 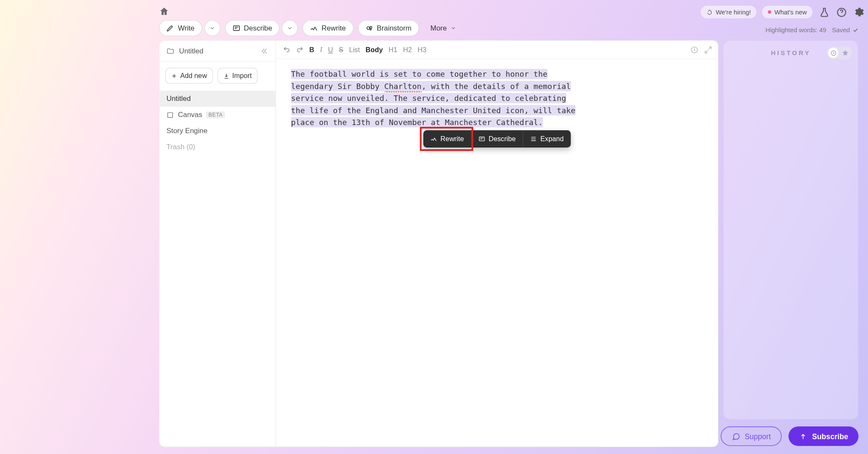 I want to click on float-rewrite-button: Rewrite, so click(x=448, y=139).